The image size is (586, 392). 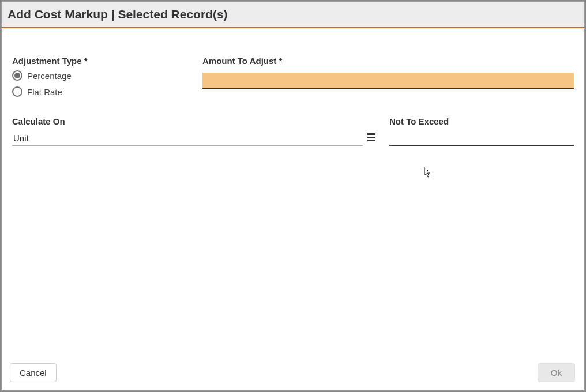 I want to click on cancel-button: Cancel, so click(x=33, y=372).